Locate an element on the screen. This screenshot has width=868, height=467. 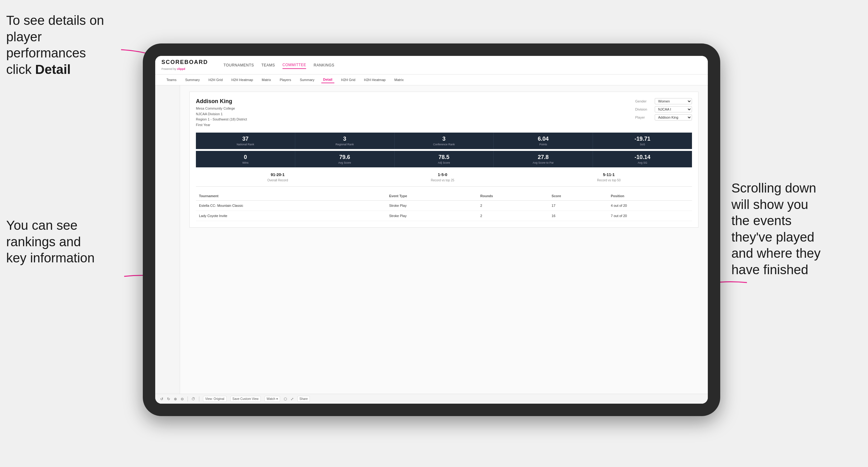
expand-icon: ⤢ is located at coordinates (292, 399).